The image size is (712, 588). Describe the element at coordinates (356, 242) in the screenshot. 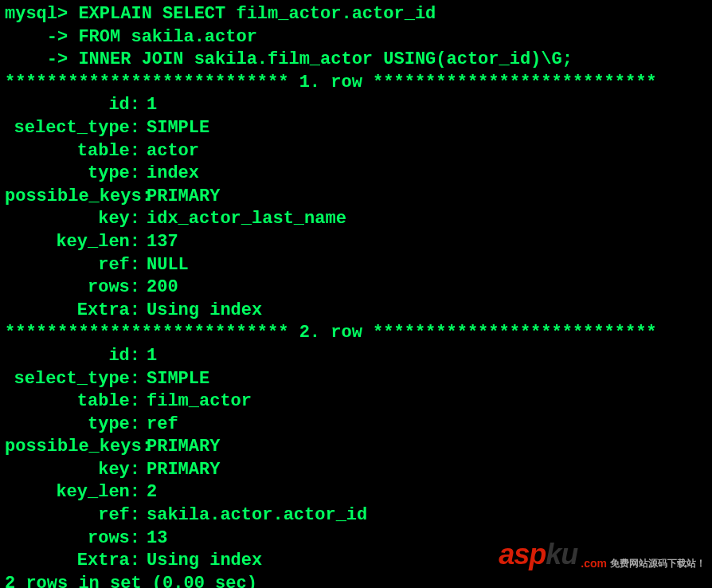

I see `row1-key-len: key_len: 137` at that location.